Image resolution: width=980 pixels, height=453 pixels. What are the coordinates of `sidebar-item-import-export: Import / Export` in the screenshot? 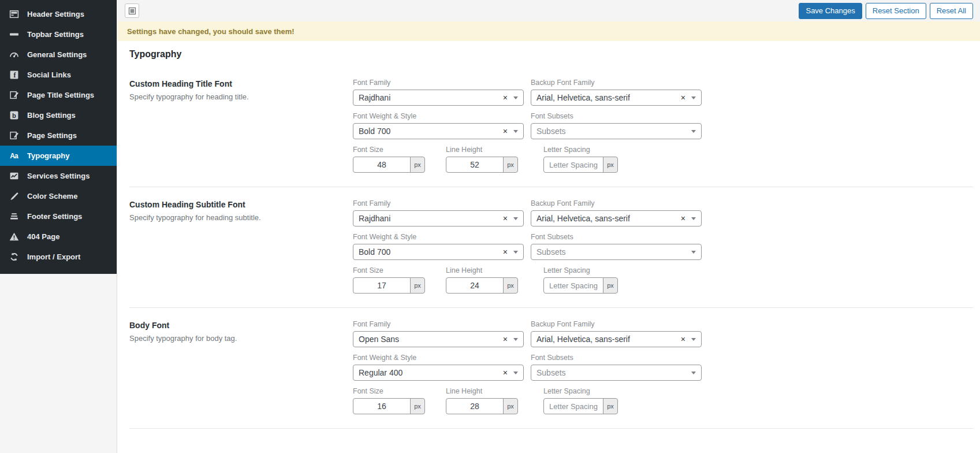 It's located at (58, 257).